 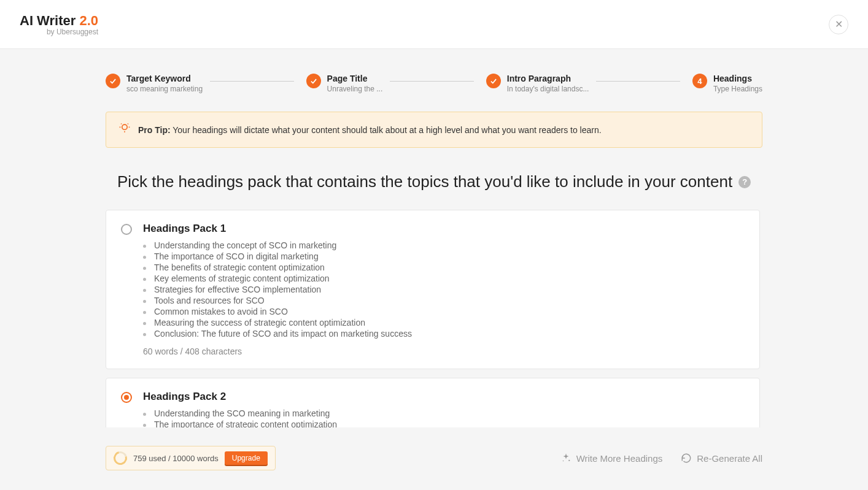 What do you see at coordinates (434, 464) in the screenshot?
I see `footer-bar: 759 used / 10000 words Upgrade Write Mor…` at bounding box center [434, 464].